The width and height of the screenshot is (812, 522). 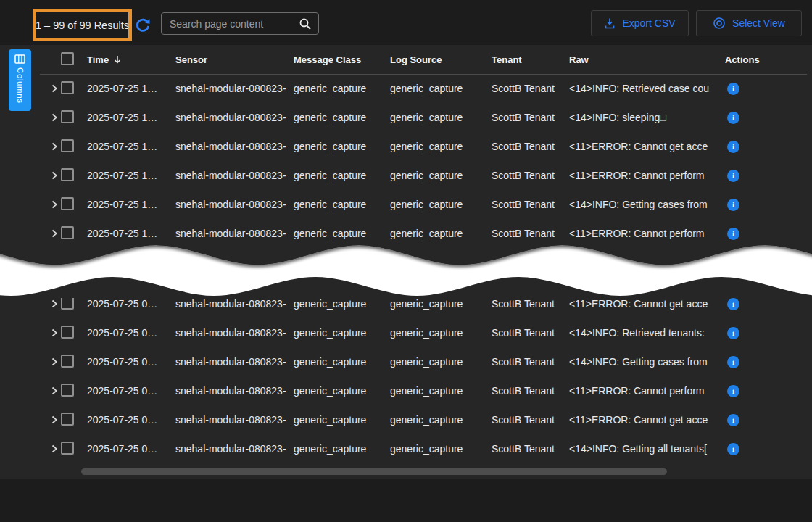 What do you see at coordinates (647, 362) in the screenshot?
I see `cell-raw: <14>INFO: Getting cases from` at bounding box center [647, 362].